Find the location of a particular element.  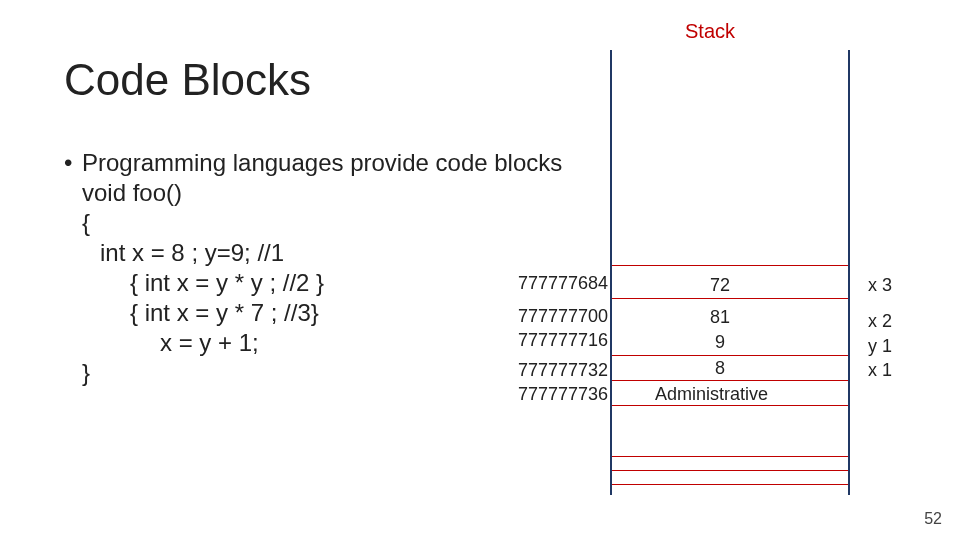

body-line-3: { is located at coordinates (313, 223).